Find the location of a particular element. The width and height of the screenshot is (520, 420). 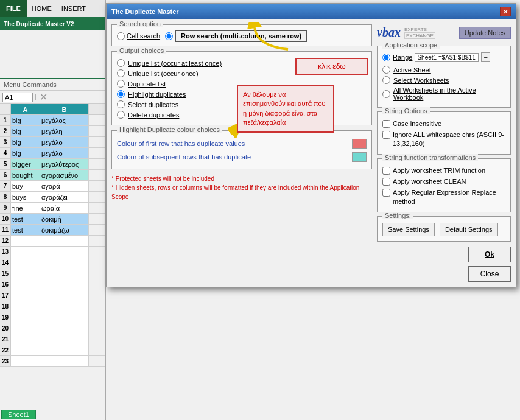

range-radio is located at coordinates (386, 57).